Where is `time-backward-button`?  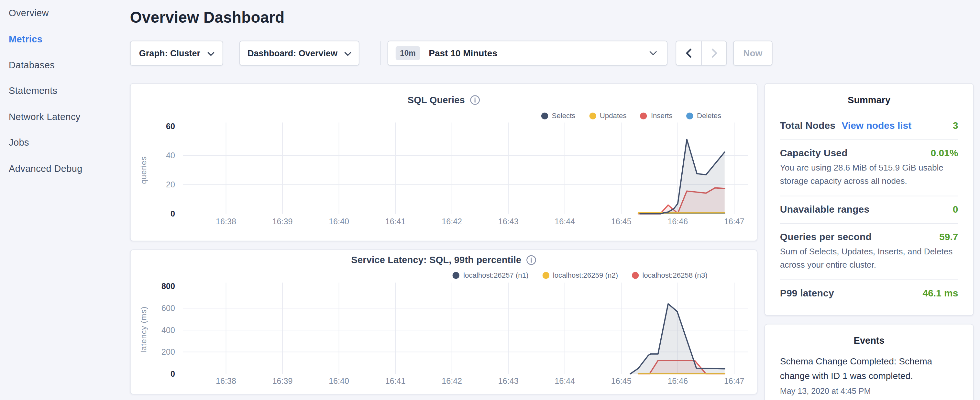
time-backward-button is located at coordinates (689, 53).